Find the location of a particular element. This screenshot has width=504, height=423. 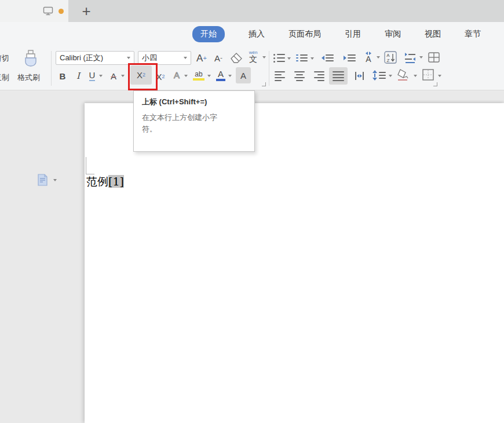

borders-button is located at coordinates (428, 75).